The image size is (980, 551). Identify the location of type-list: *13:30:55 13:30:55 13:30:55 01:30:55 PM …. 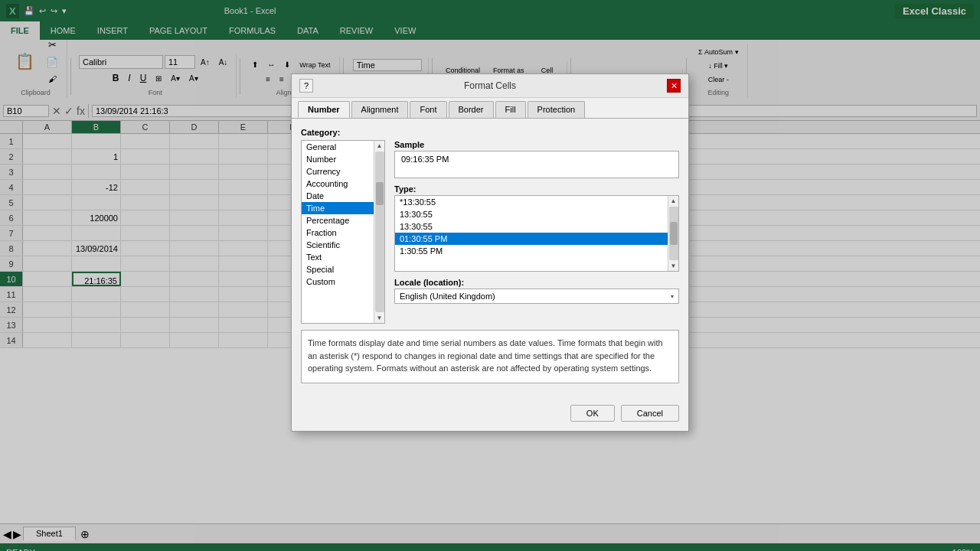
(537, 233).